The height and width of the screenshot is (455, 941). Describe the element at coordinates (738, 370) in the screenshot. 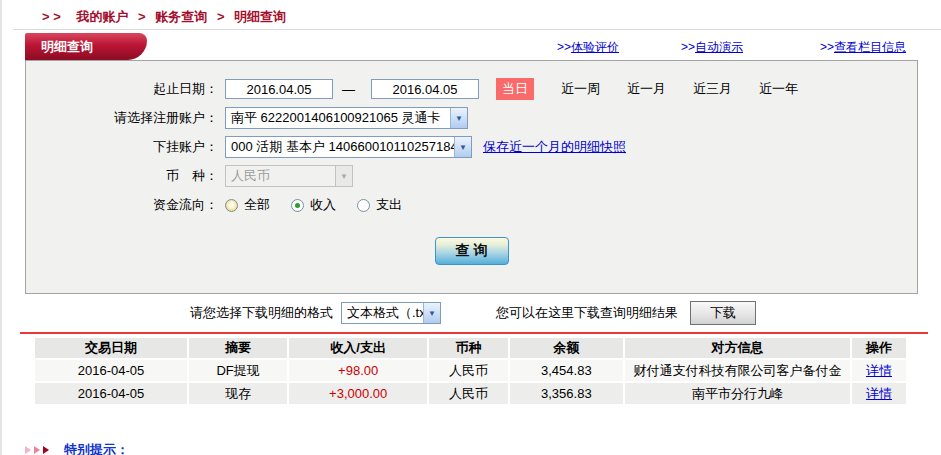

I see `cell-counterparty: 财付通支付科技有限公司客户备付金` at that location.